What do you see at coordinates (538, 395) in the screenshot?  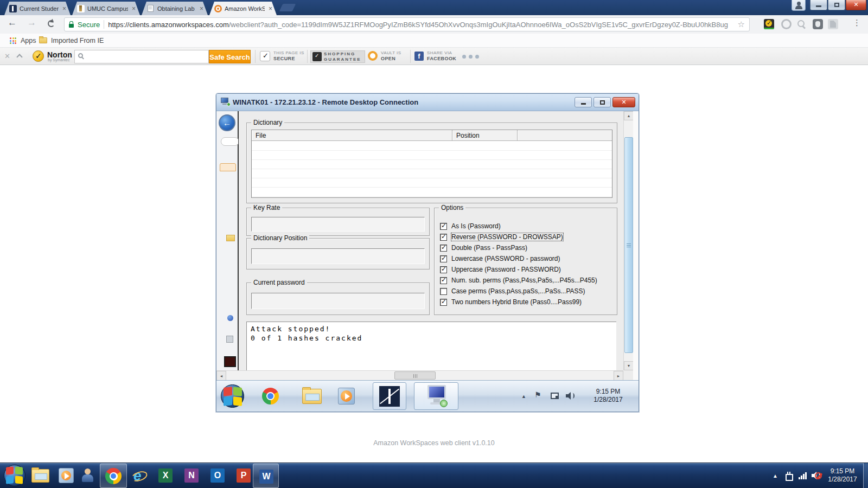 I see `remote-action-center-flag-icon: ⚑` at bounding box center [538, 395].